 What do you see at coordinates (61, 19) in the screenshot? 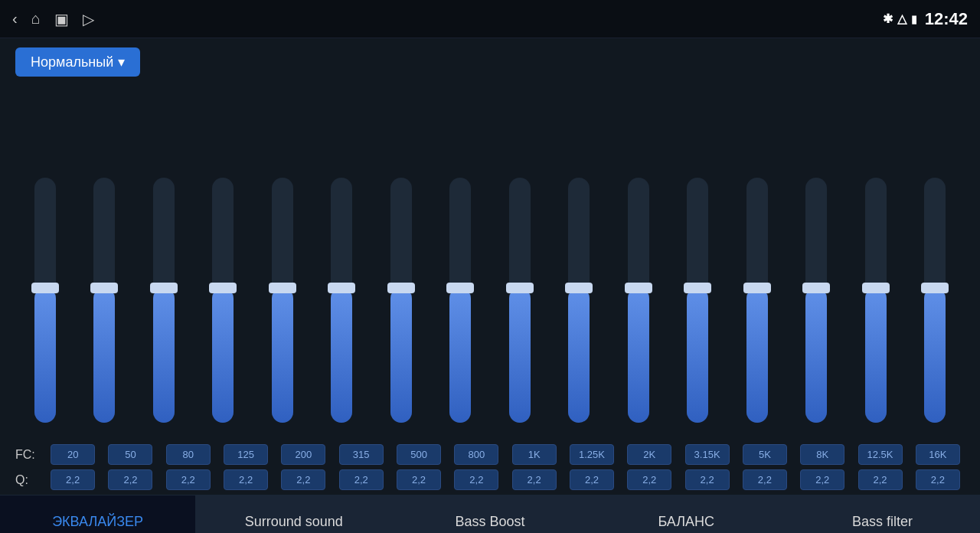
I see `window-icon: ▣` at bounding box center [61, 19].